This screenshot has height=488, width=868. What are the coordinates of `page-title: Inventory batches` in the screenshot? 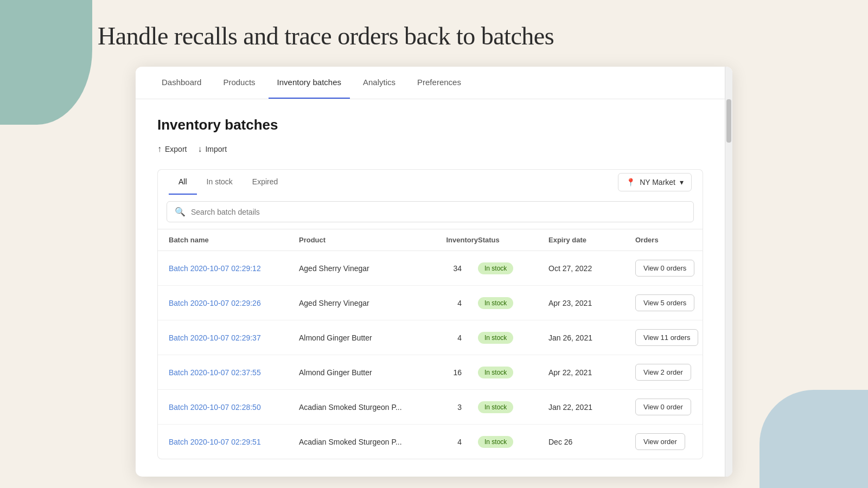 It's located at (430, 125).